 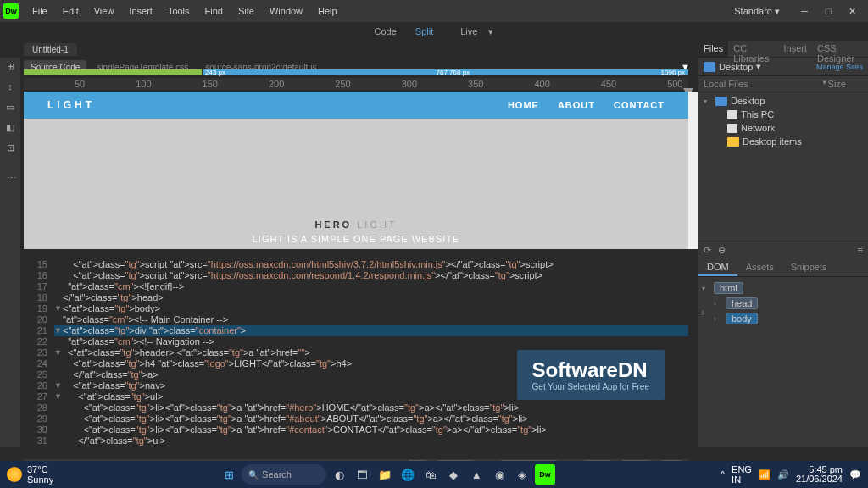 What do you see at coordinates (476, 474) in the screenshot?
I see `app3-icon: ▲` at bounding box center [476, 474].